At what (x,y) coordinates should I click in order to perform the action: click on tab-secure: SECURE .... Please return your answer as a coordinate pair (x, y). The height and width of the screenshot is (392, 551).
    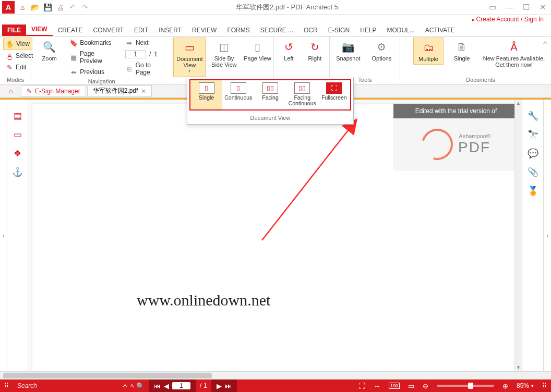
    Looking at the image, I should click on (277, 30).